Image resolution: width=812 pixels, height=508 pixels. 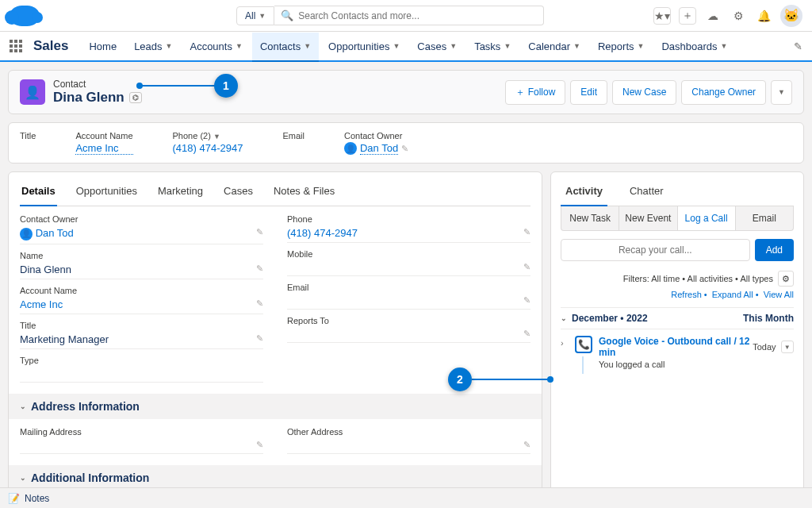 What do you see at coordinates (764, 218) in the screenshot?
I see `subtab-email: Email` at bounding box center [764, 218].